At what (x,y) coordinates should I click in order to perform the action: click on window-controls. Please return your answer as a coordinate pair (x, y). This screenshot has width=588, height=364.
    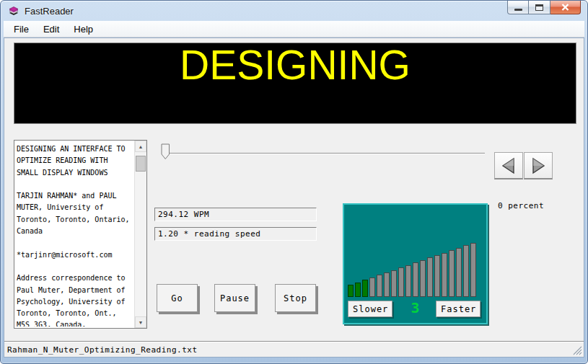
    Looking at the image, I should click on (544, 7).